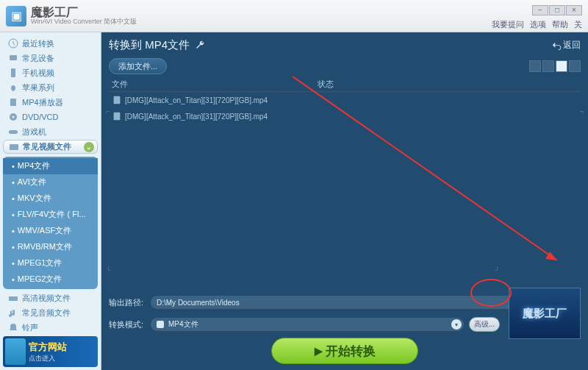 The image size is (588, 370). I want to click on video-icon, so click(14, 147).